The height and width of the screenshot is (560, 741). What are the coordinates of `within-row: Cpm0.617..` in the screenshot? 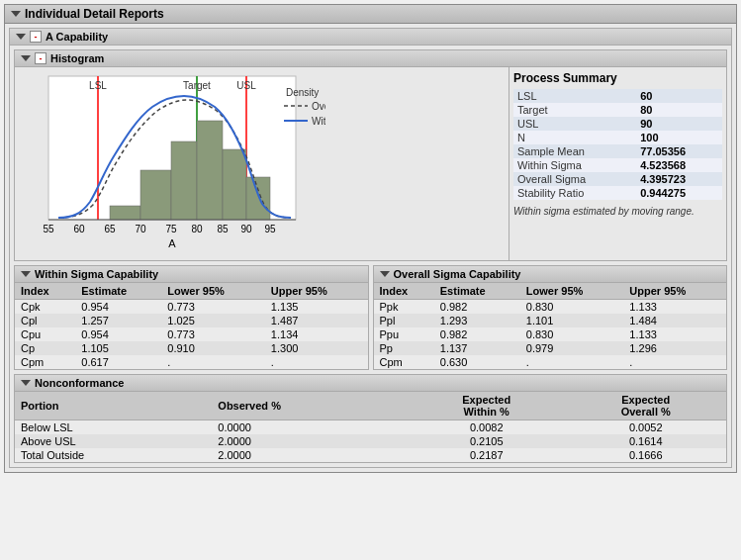 It's located at (192, 362).